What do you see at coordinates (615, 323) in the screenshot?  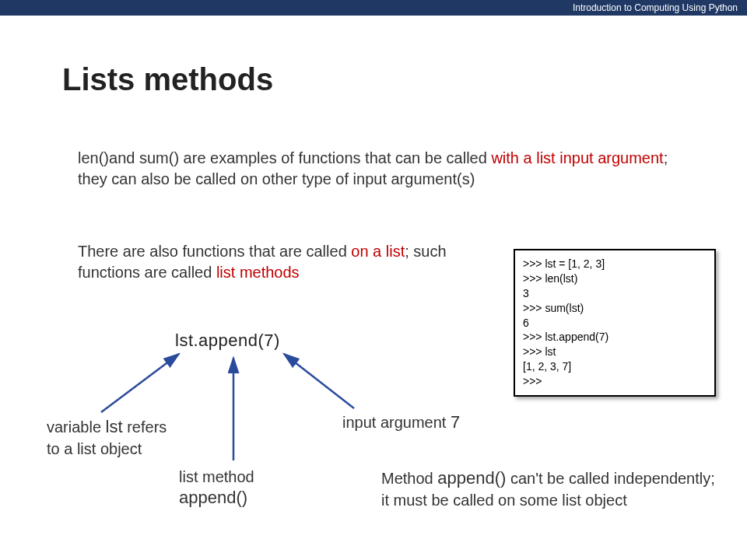 I see `repl-code-box: >>> lst = [1, 2, 3] >>> len(lst) 3 >>> s…` at bounding box center [615, 323].